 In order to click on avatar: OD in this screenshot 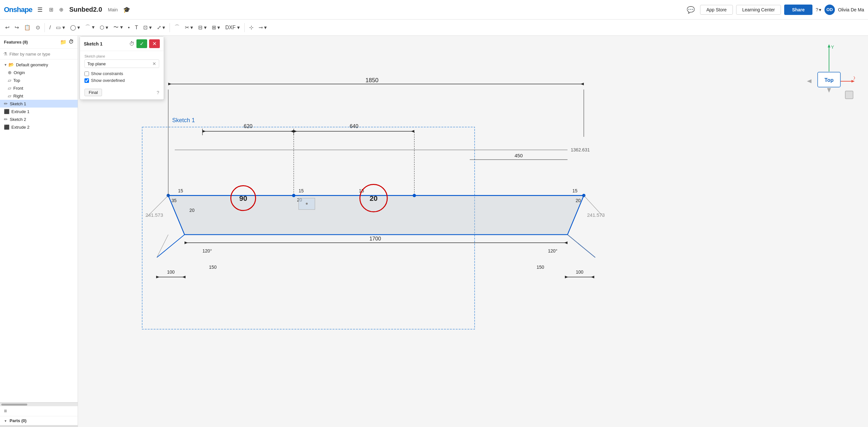, I will do `click(830, 9)`.